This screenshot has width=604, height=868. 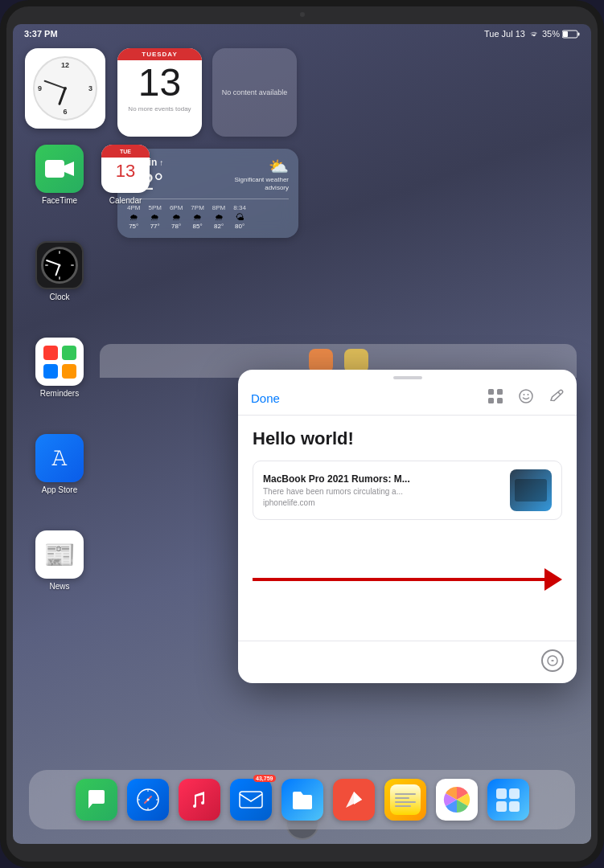 I want to click on clock-num-6: 6, so click(x=64, y=112).